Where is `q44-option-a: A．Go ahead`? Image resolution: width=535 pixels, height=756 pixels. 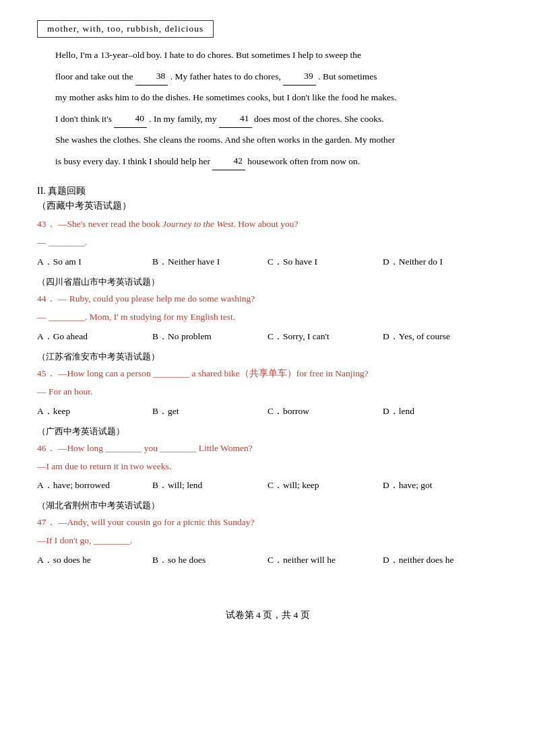
q44-option-a: A．Go ahead is located at coordinates (94, 337).